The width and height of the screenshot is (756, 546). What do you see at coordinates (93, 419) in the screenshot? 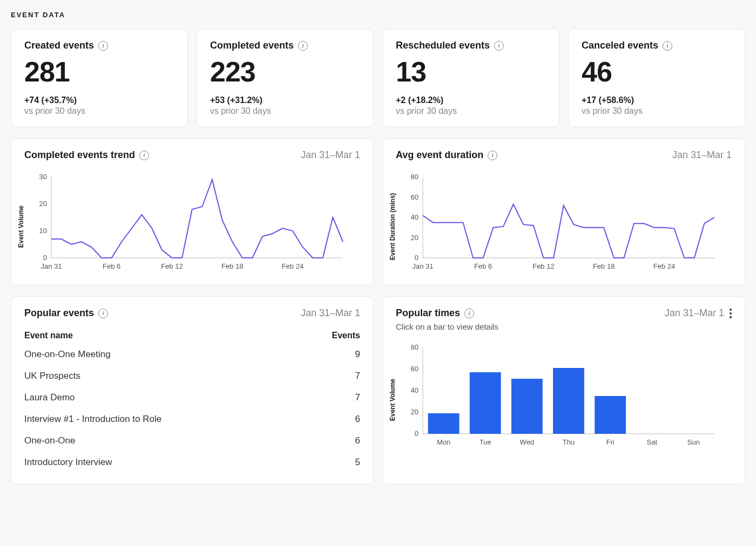
I see `event-name: Interview #1 - Introduction to Role` at bounding box center [93, 419].